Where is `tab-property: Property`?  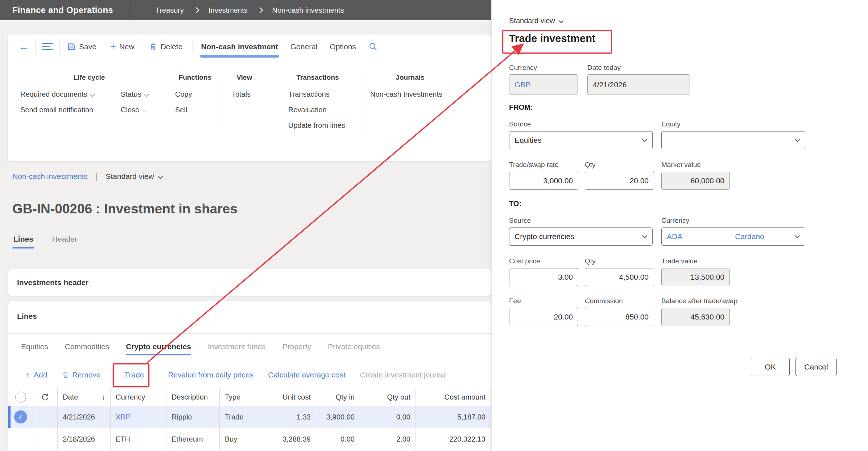 tab-property: Property is located at coordinates (297, 349).